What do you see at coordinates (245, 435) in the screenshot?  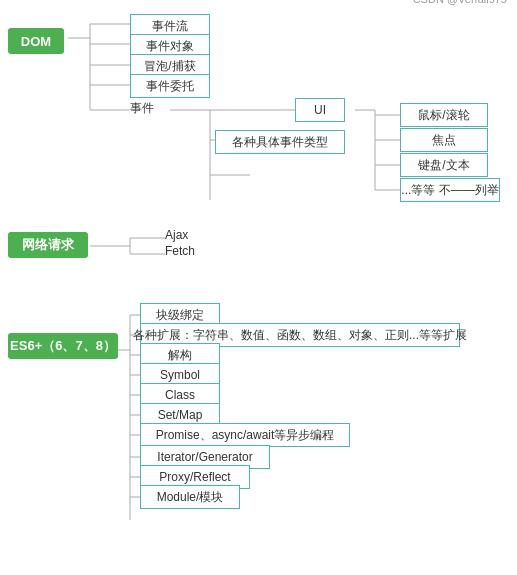 I see `node-promise: Promise、async/await等异步编程` at bounding box center [245, 435].